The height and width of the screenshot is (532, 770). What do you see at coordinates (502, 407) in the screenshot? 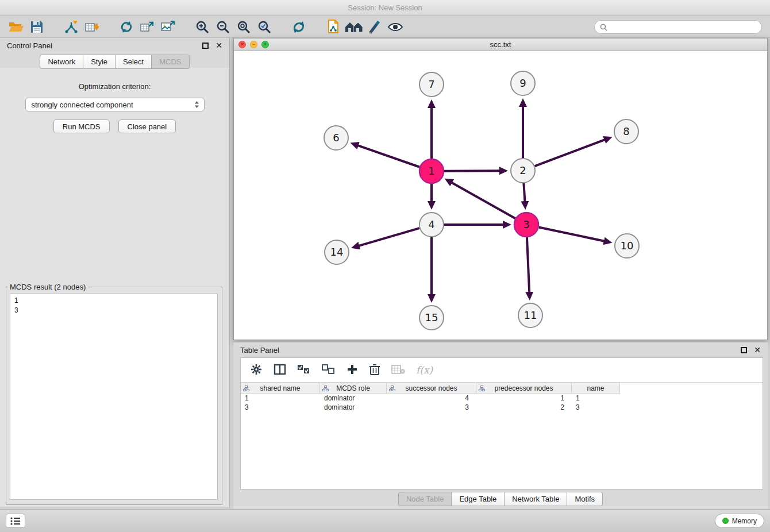
I see `table-row: 3 dominator 3 2 3` at bounding box center [502, 407].